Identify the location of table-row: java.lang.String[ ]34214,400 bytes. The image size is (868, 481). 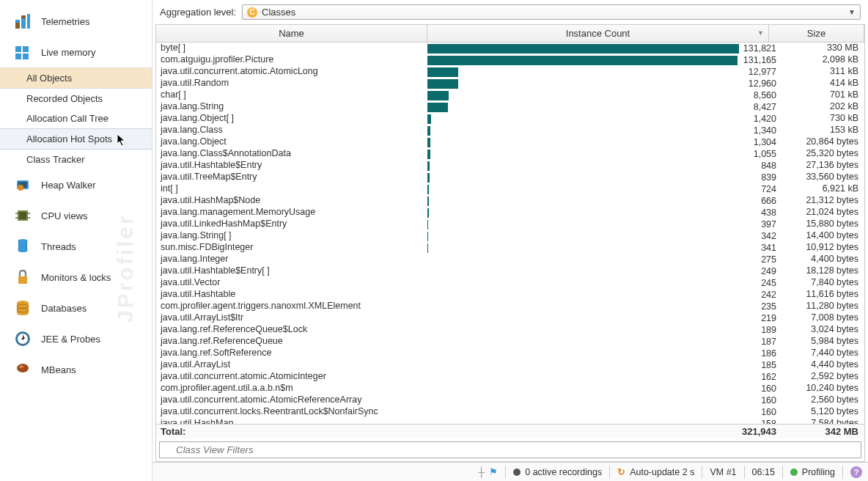
(510, 236).